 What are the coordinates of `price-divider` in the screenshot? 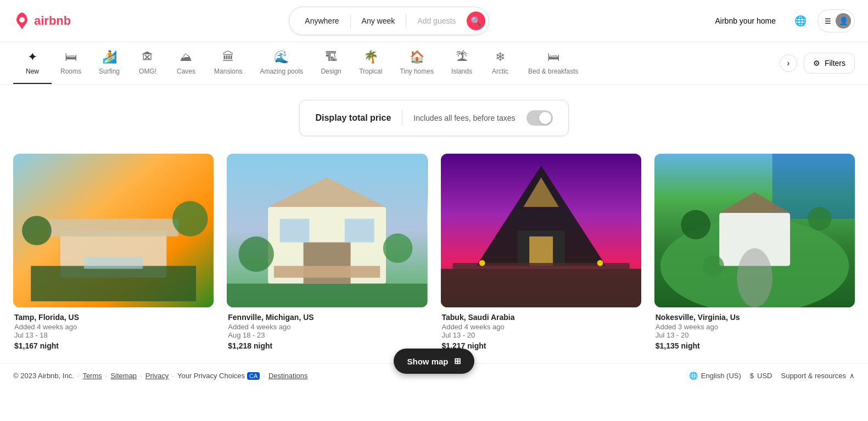 It's located at (402, 118).